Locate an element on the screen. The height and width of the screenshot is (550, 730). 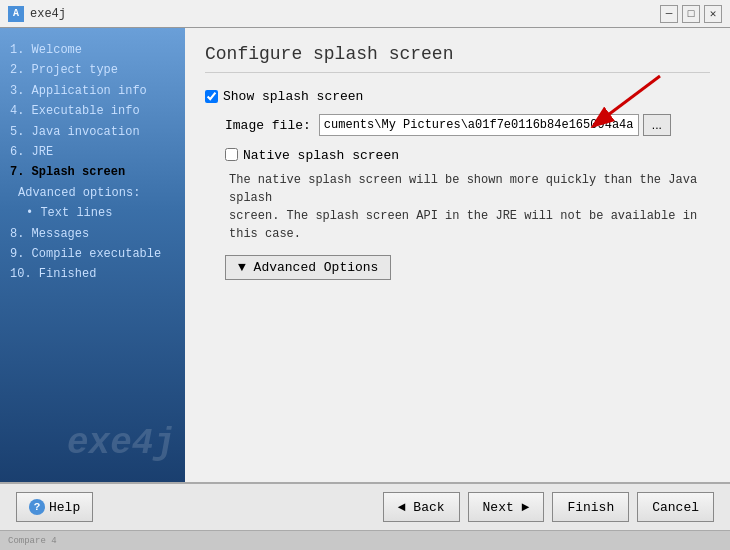
back-button: ◄ Back is located at coordinates (422, 507).